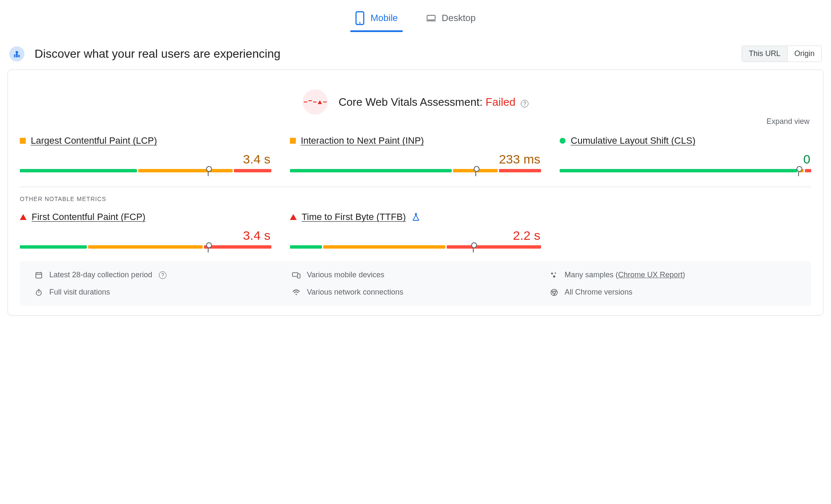  Describe the element at coordinates (685, 159) in the screenshot. I see `metric-cls-value: 0` at that location.